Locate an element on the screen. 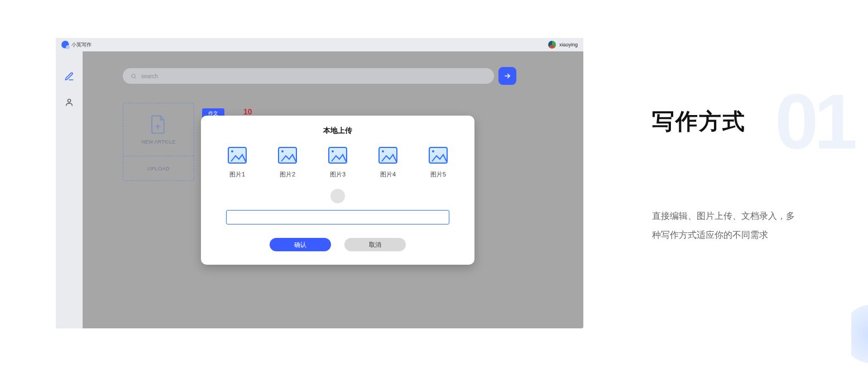 This screenshot has height=387, width=868. sidebar is located at coordinates (69, 190).